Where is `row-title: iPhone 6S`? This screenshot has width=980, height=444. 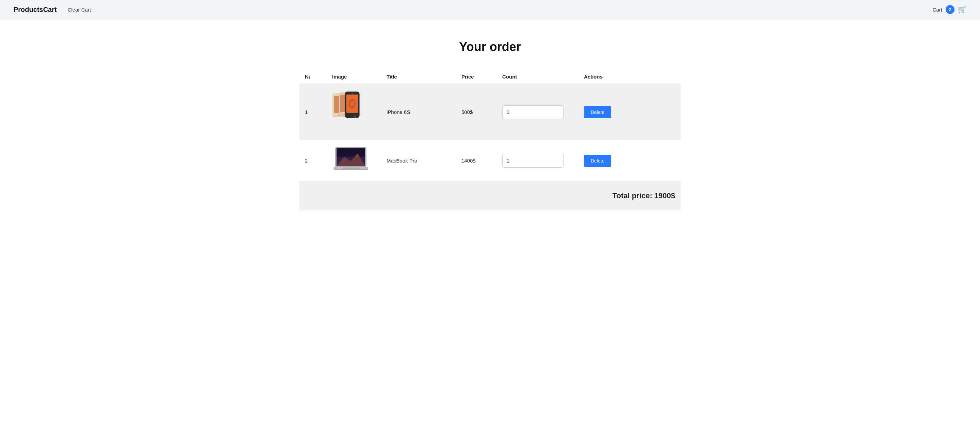
row-title: iPhone 6S is located at coordinates (418, 112).